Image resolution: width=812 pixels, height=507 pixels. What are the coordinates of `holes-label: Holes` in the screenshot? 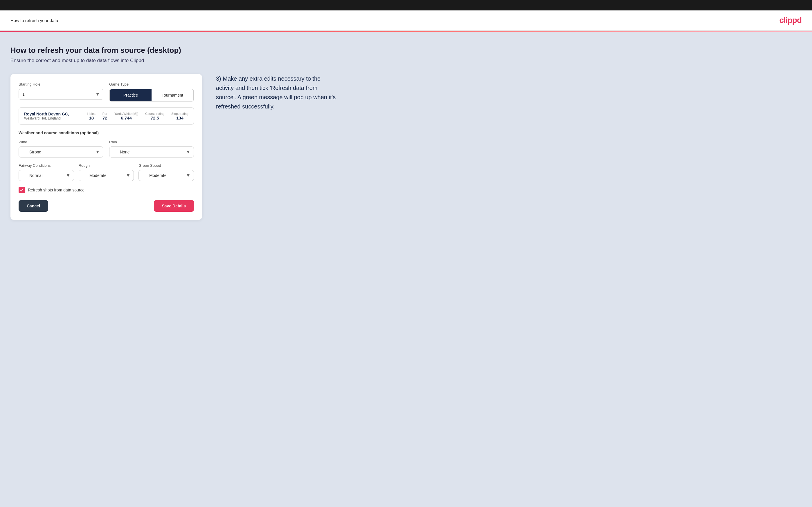 It's located at (91, 114).